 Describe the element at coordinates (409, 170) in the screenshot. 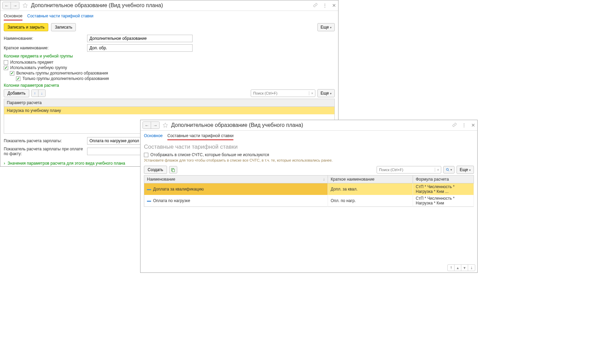

I see `list-search: ×` at that location.